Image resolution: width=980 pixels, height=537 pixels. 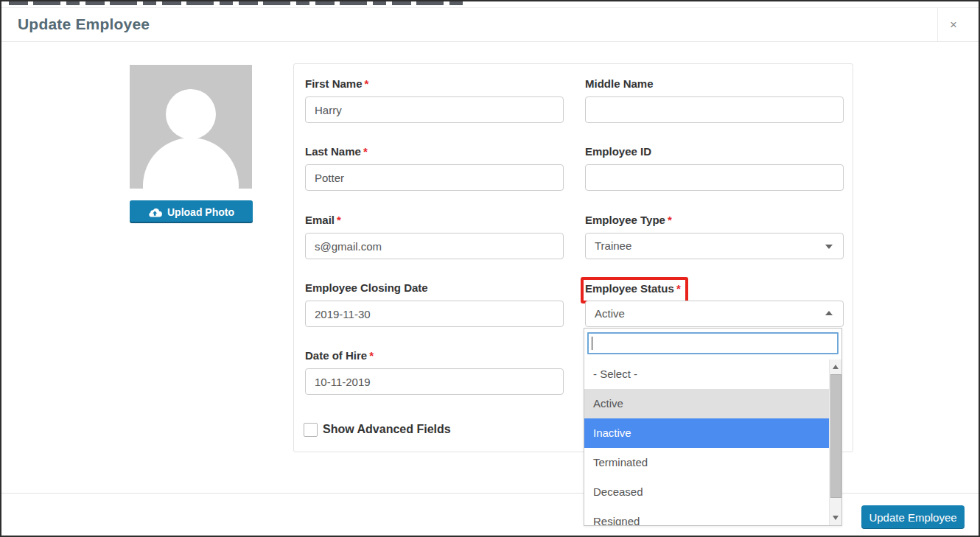 What do you see at coordinates (435, 246) in the screenshot?
I see `email-input` at bounding box center [435, 246].